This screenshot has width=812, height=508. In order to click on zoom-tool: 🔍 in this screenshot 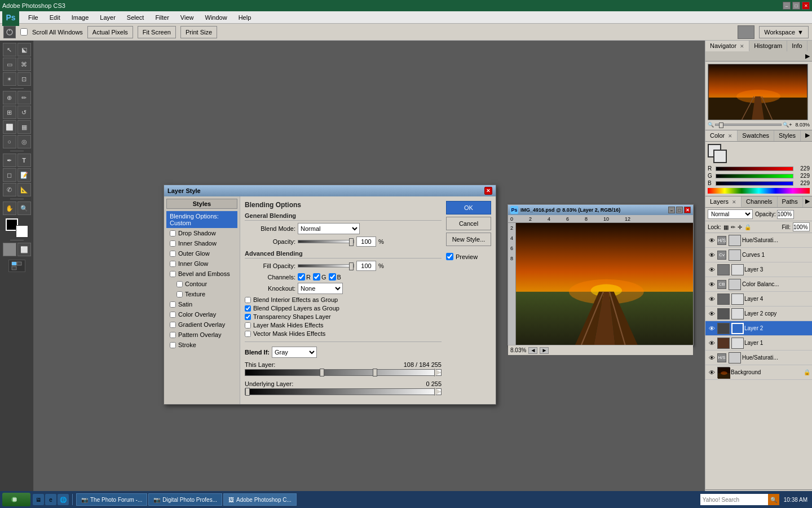, I will do `click(24, 208)`.